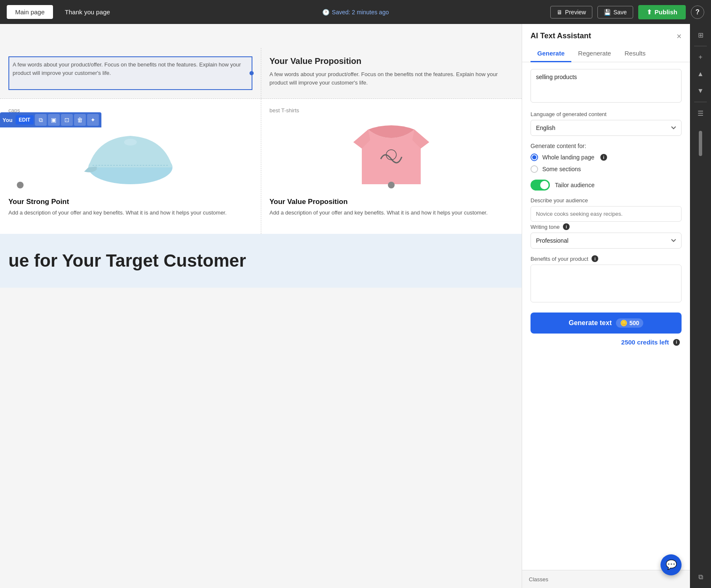 The image size is (711, 588). Describe the element at coordinates (606, 323) in the screenshot. I see `generate-button: Generate text 🪙 500` at that location.